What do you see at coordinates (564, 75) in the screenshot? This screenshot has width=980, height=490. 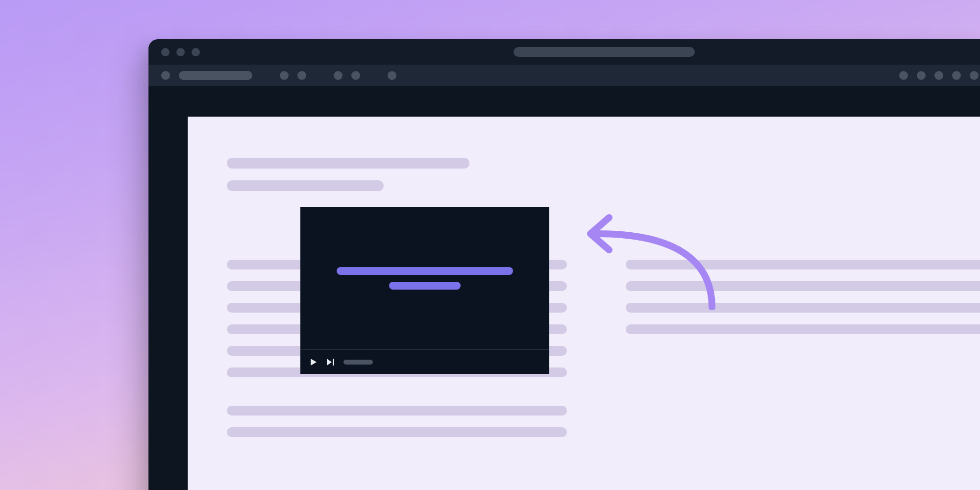 I see `bookmark-bar` at bounding box center [564, 75].